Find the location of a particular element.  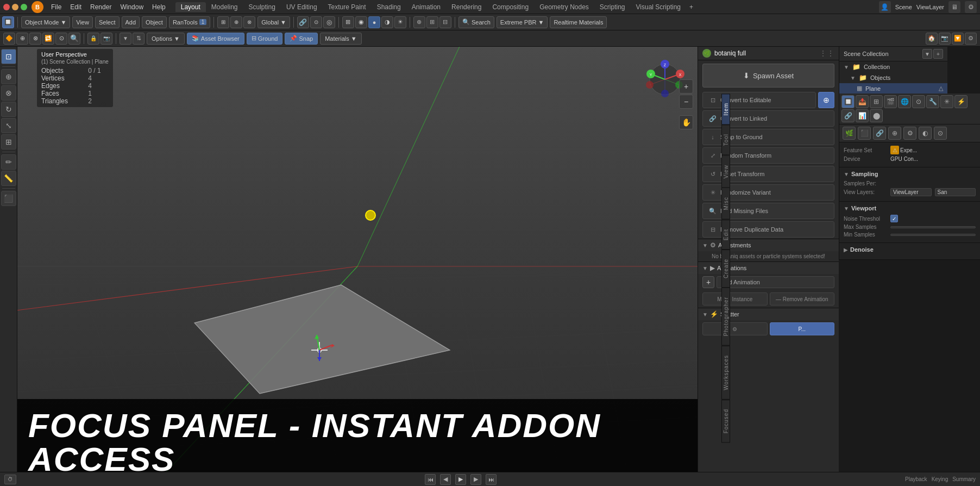

material-preview-icon: ◑ is located at coordinates (387, 22).